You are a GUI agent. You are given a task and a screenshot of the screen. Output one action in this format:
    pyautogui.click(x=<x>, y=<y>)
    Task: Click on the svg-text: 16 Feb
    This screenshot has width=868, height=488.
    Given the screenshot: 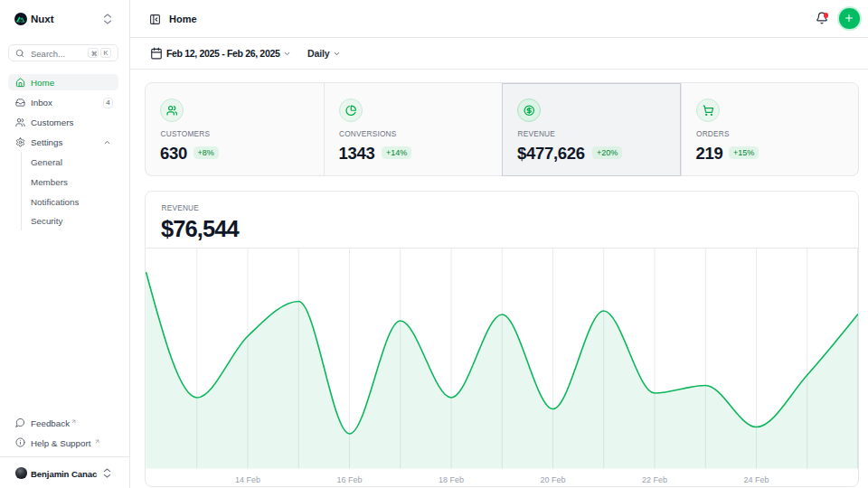 What is the action you would take?
    pyautogui.click(x=349, y=480)
    